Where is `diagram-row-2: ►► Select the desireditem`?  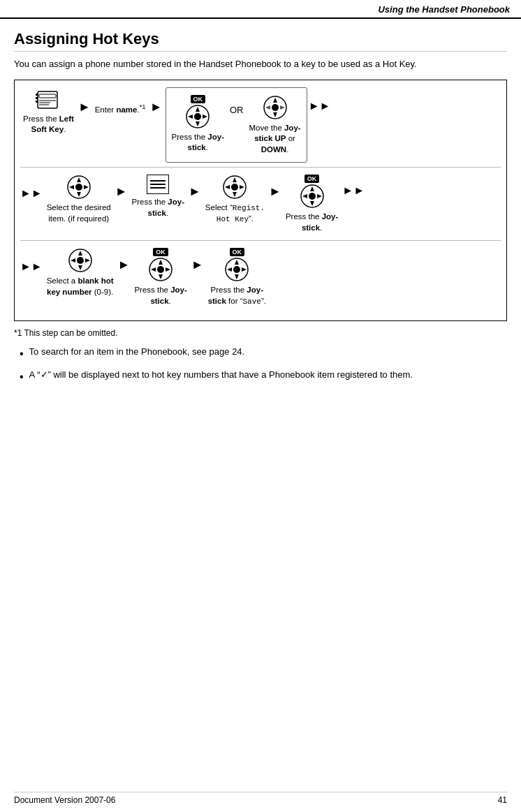
diagram-row-2: ►► Select the desireditem is located at coordinates (260, 201).